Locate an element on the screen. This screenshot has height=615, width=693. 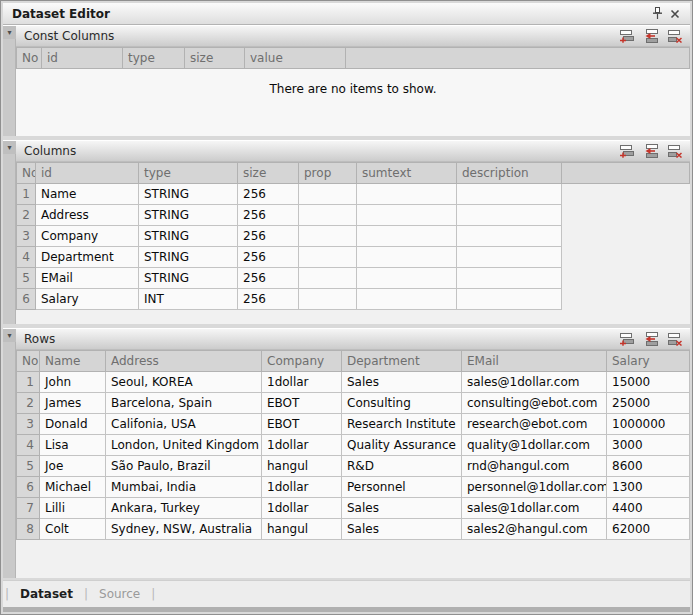
cell-address: Califonia, USA is located at coordinates (184, 424).